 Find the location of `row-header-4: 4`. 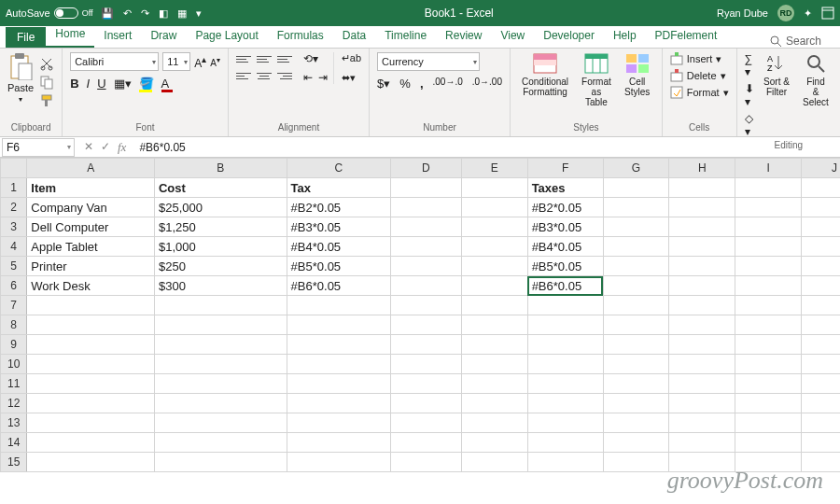

row-header-4: 4 is located at coordinates (14, 246).